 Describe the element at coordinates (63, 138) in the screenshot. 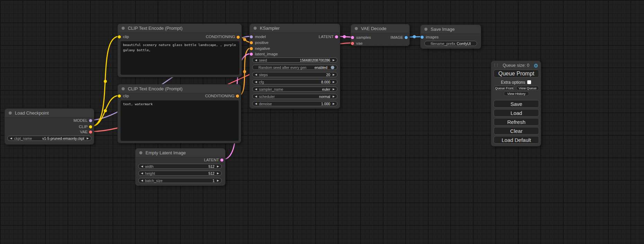

I see `widget-value: v1-5-pruned-emaonly.ckpt` at that location.